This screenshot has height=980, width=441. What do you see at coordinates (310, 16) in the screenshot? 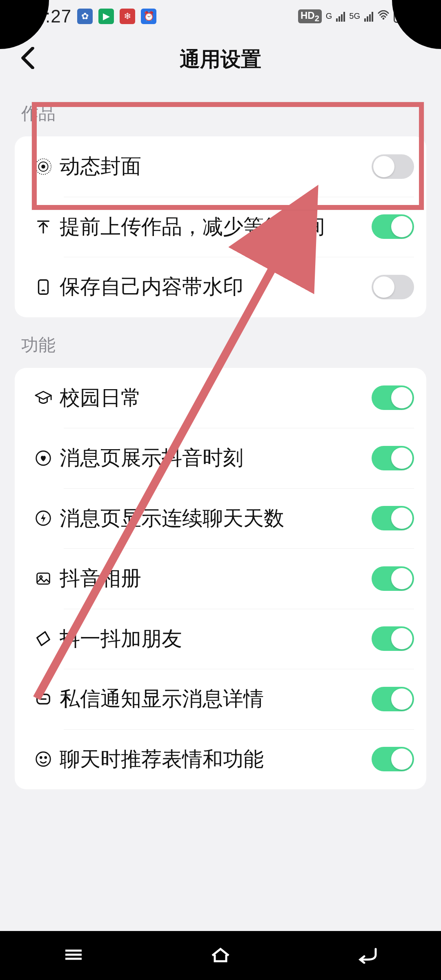
I see `hd-indicator: HD2` at bounding box center [310, 16].